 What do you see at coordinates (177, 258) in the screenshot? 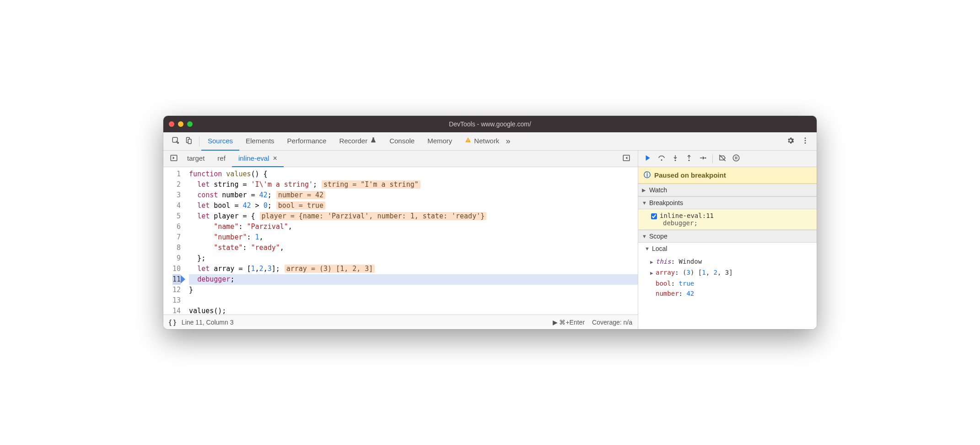
I see `line-number: 9` at bounding box center [177, 258].